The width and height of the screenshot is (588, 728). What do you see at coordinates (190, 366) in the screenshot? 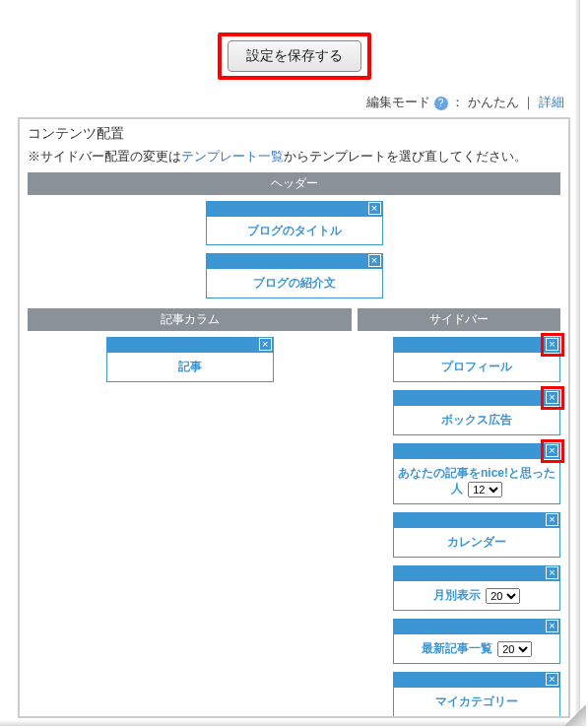
I see `widget-label: 記事` at bounding box center [190, 366].